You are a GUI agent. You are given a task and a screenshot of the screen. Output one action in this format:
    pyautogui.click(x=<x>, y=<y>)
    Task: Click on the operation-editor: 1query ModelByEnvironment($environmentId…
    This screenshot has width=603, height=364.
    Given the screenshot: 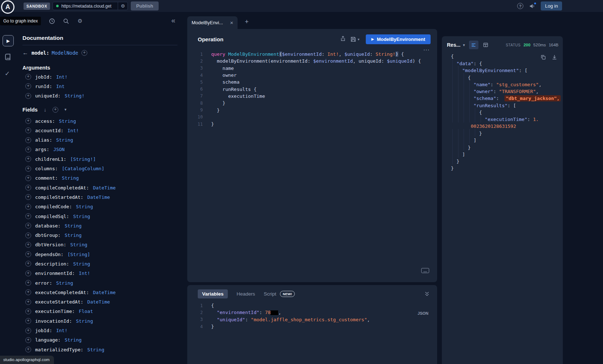 What is the action you would take?
    pyautogui.click(x=312, y=89)
    